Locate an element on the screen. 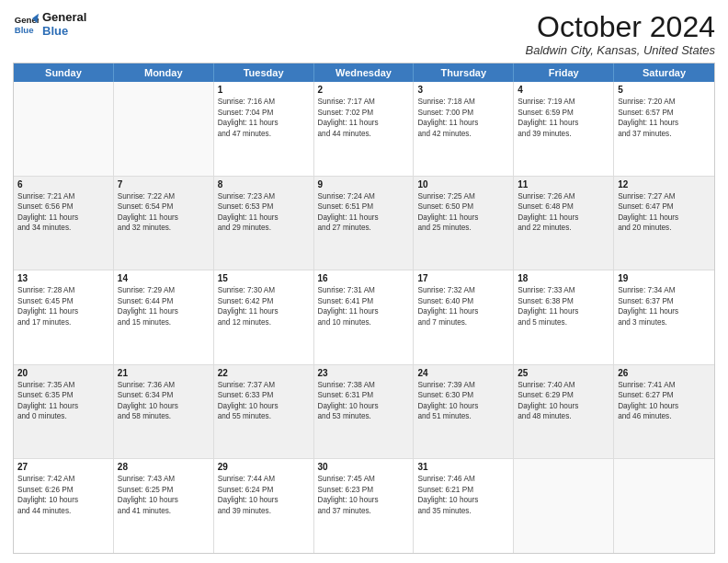 This screenshot has width=728, height=563. cell-info-line: Sunset: 6:48 PM is located at coordinates (563, 206).